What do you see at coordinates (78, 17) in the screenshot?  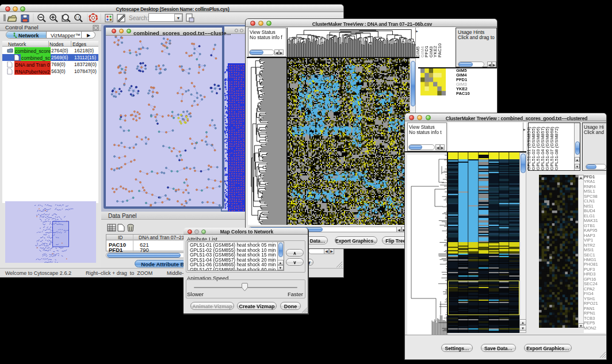 I see `svg-text: 1:1` at bounding box center [78, 17].